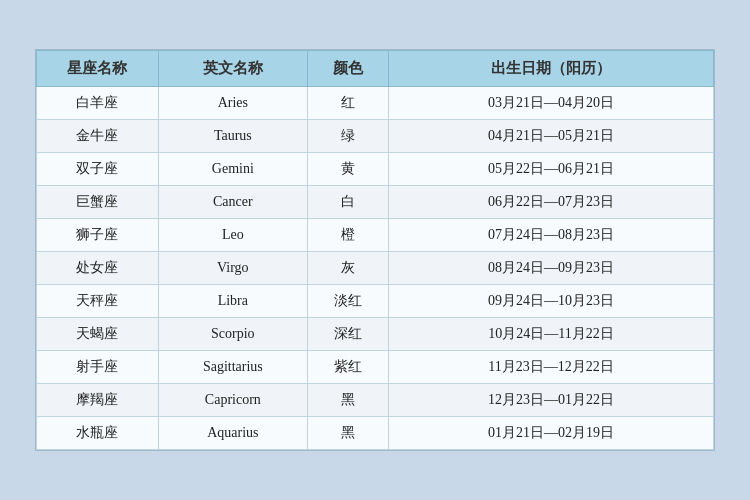 The image size is (750, 500). What do you see at coordinates (552, 268) in the screenshot?
I see `cell-date: 08月24日—09月23日` at bounding box center [552, 268].